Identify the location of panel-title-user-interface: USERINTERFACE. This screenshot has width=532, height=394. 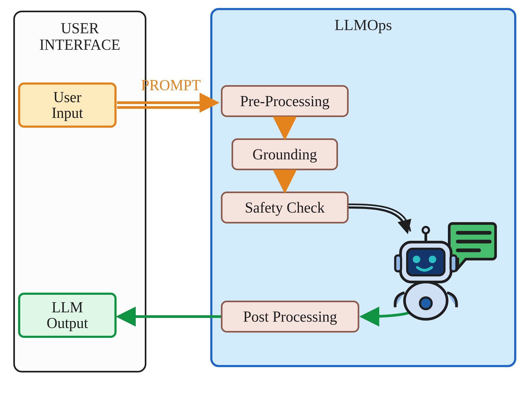
(80, 37).